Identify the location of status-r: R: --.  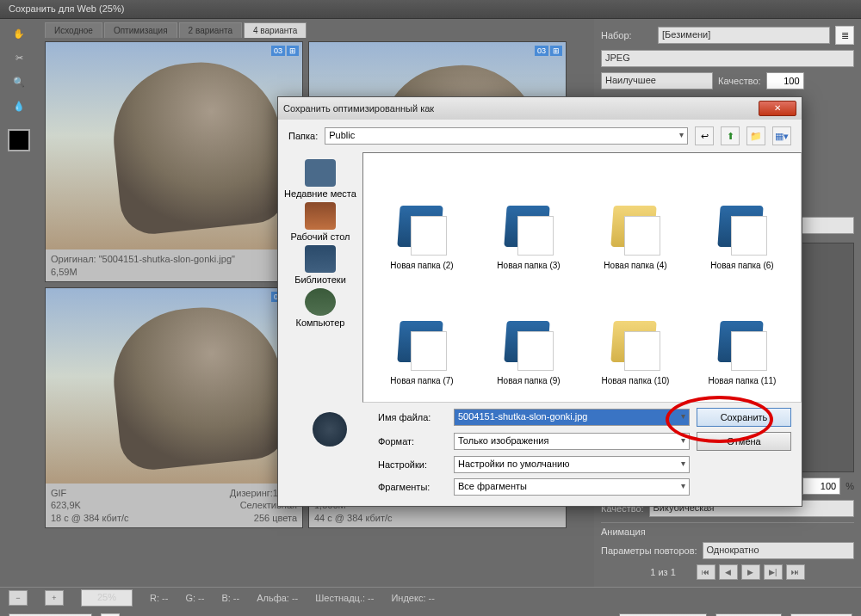
(158, 598).